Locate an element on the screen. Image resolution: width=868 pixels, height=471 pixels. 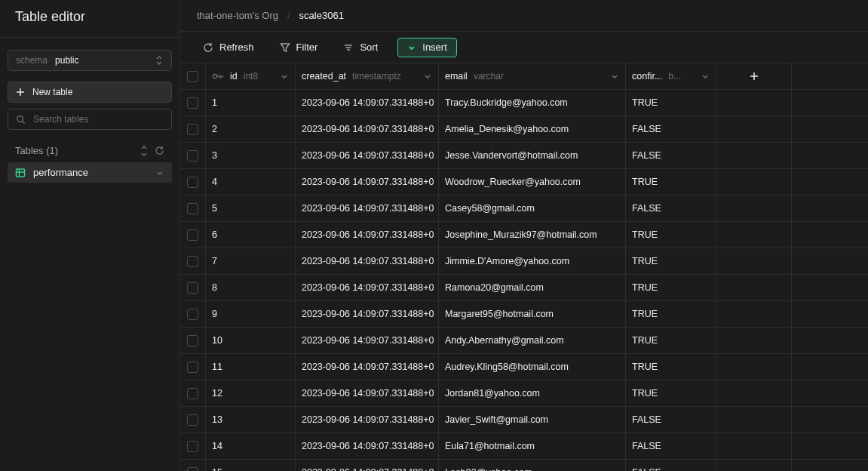
table-row: 142023-09-06 14:09:07.331488+0Eula71@hot… is located at coordinates (524, 447).